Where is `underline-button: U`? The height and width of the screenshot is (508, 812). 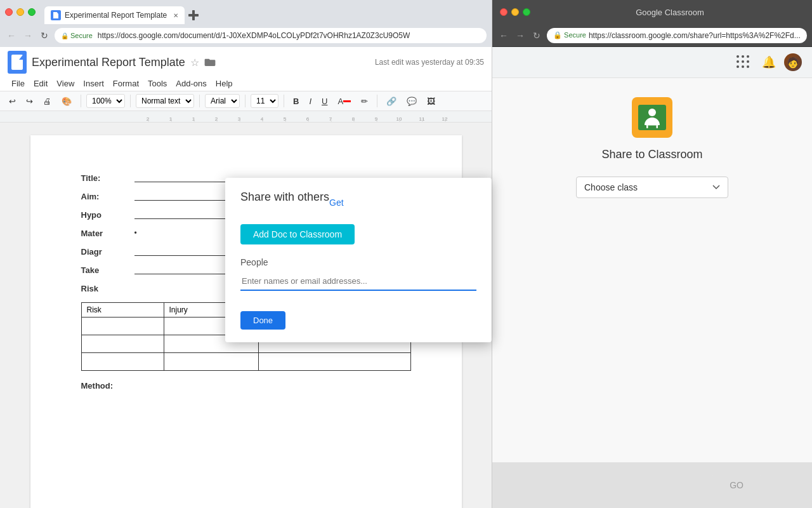 underline-button: U is located at coordinates (325, 102).